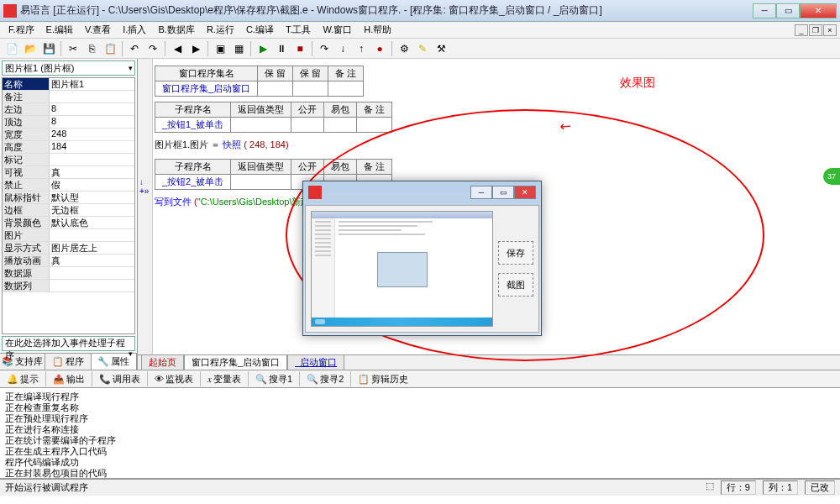 The height and width of the screenshot is (504, 840). What do you see at coordinates (422, 259) in the screenshot?
I see `preview-dialog: ─ ▭ ✕ 保存 截图` at bounding box center [422, 259].